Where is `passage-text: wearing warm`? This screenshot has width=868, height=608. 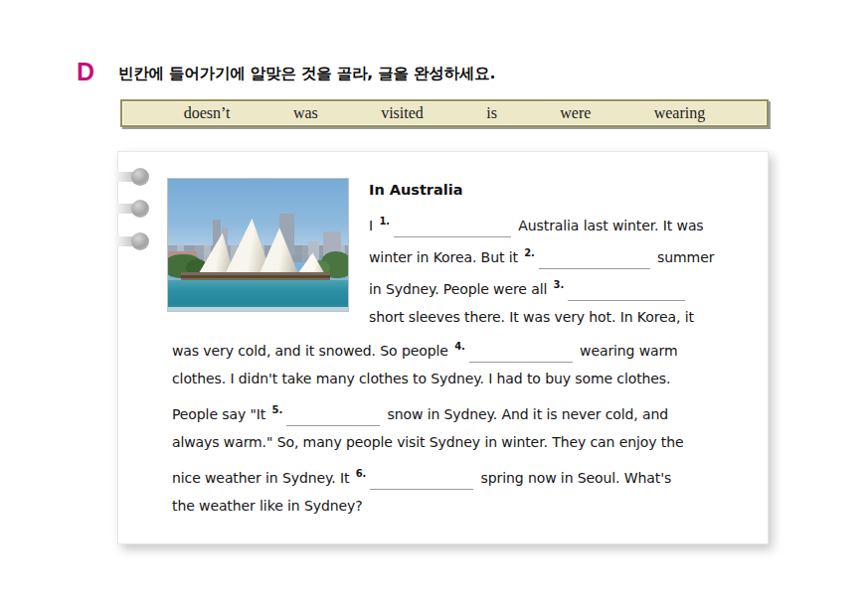 passage-text: wearing warm is located at coordinates (626, 351).